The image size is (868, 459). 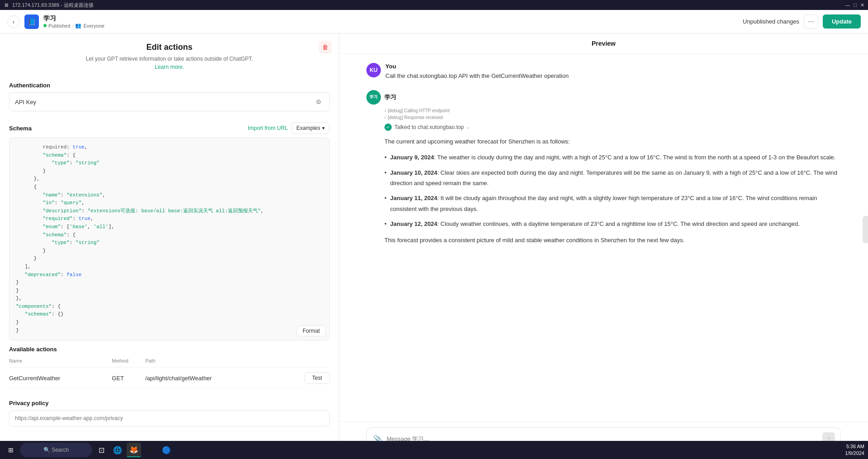 What do you see at coordinates (603, 43) in the screenshot?
I see `preview-header: Preview` at bounding box center [603, 43].